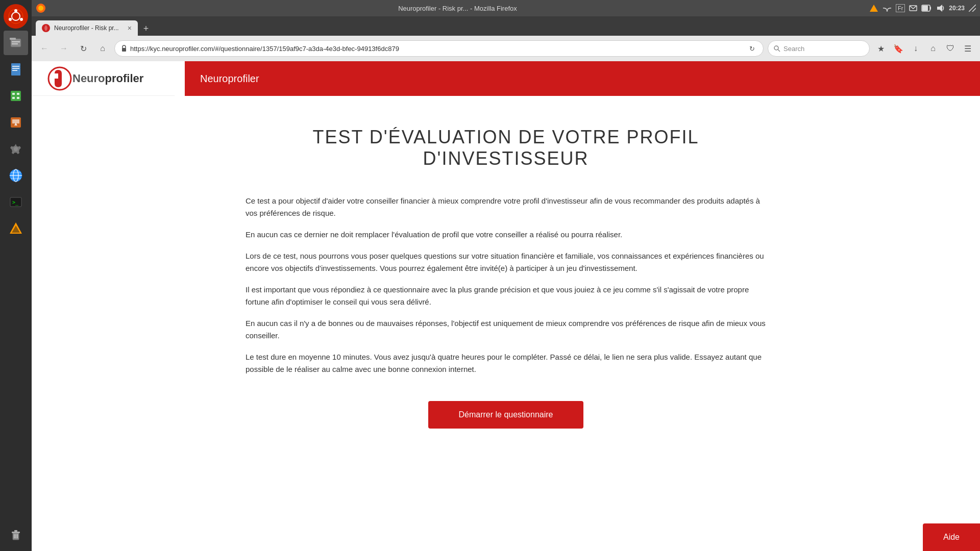 The height and width of the screenshot is (551, 980). I want to click on header-brand-name: Neuroprofiler, so click(230, 79).